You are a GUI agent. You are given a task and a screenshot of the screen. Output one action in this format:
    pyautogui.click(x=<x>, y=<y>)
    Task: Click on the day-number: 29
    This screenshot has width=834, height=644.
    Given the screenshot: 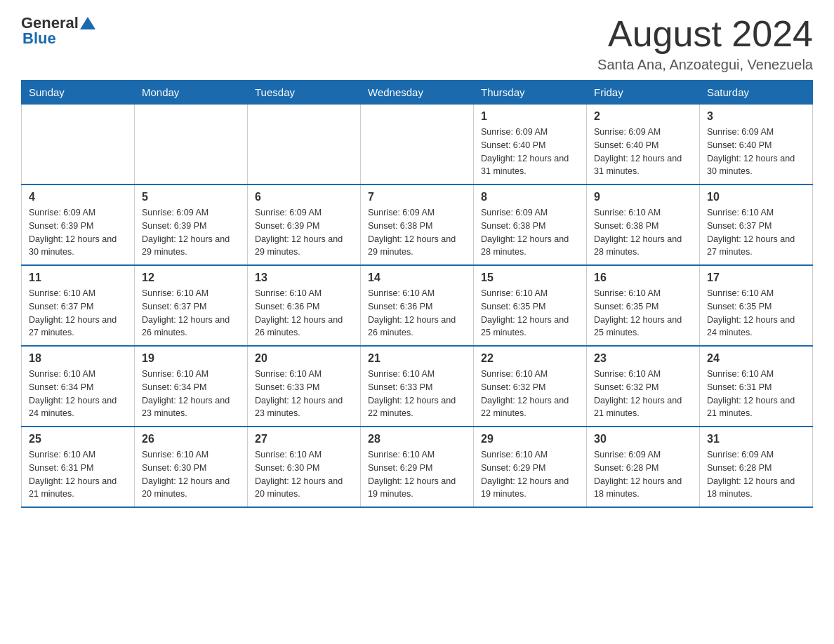 What is the action you would take?
    pyautogui.click(x=530, y=439)
    